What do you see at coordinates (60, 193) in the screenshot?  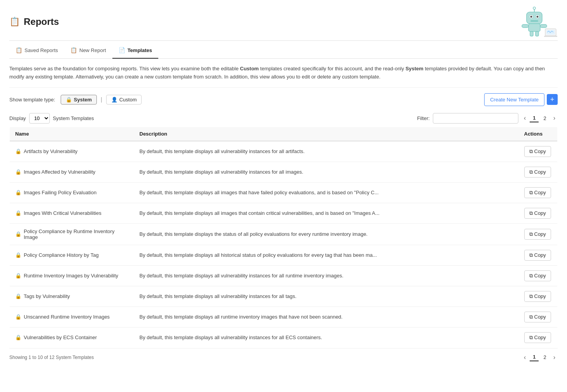 I see `template-name: Images Failing Policy Evaluation` at bounding box center [60, 193].